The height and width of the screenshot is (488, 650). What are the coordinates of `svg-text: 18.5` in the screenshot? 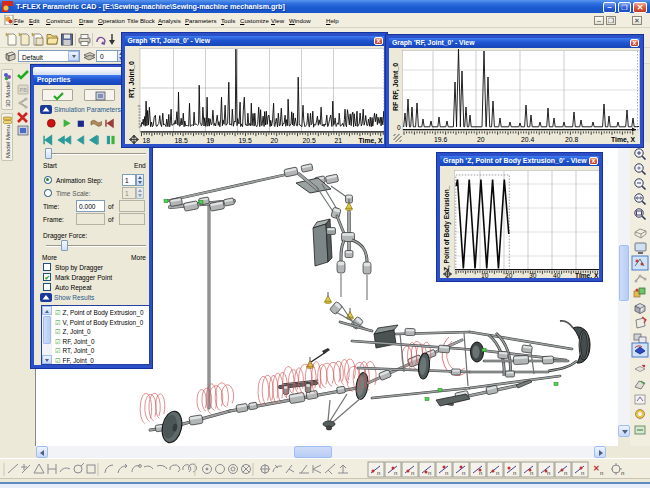 It's located at (180, 140).